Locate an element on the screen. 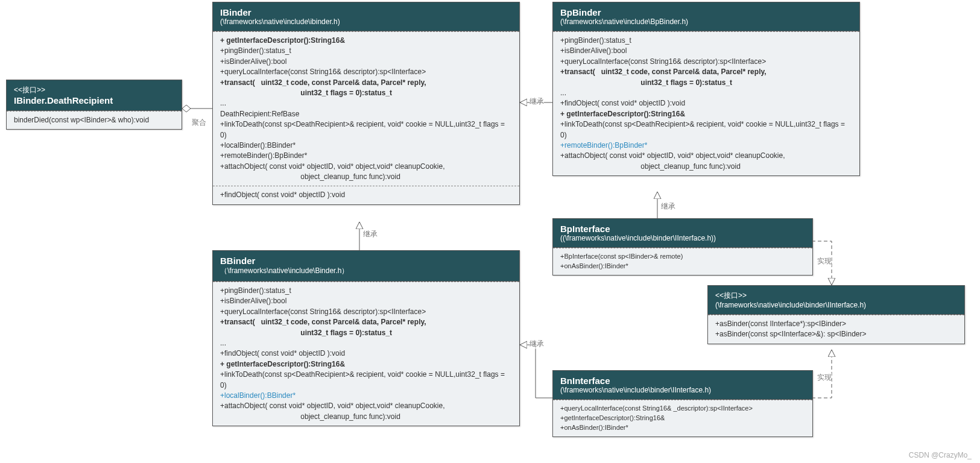 The height and width of the screenshot is (463, 980). member: +asBinder(const IInterface*):sp<IBinder> is located at coordinates (836, 324).